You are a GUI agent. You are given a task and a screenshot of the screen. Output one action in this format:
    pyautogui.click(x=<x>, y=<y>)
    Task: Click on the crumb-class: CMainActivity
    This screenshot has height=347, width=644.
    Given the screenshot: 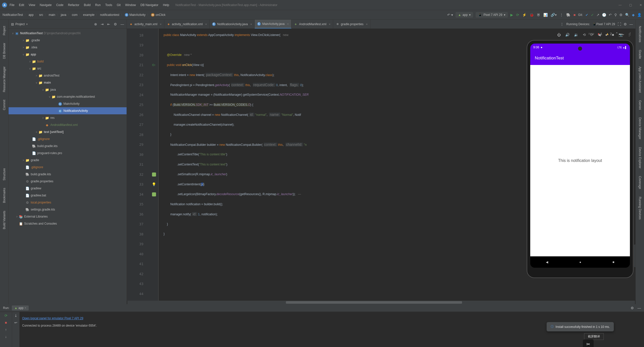 What is the action you would take?
    pyautogui.click(x=135, y=15)
    